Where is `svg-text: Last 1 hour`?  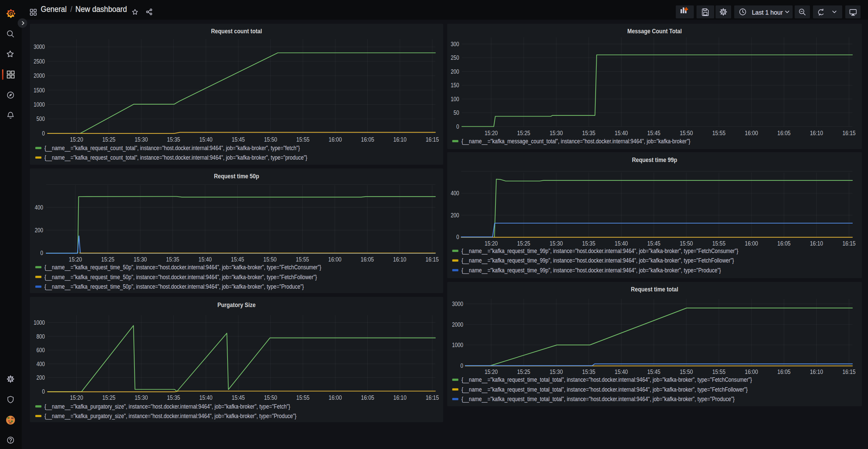 svg-text: Last 1 hour is located at coordinates (767, 12).